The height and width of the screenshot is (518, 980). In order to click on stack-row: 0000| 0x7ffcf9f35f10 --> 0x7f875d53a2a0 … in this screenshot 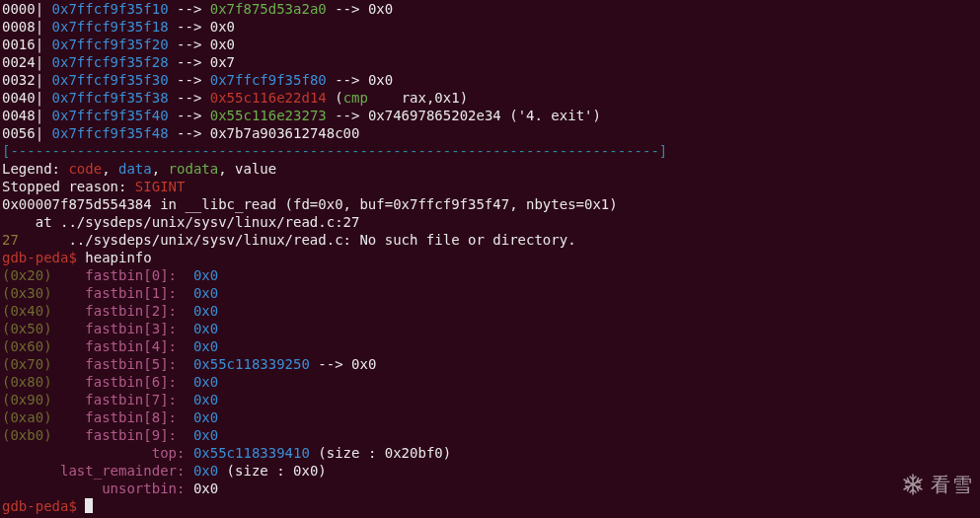, I will do `click(490, 9)`.